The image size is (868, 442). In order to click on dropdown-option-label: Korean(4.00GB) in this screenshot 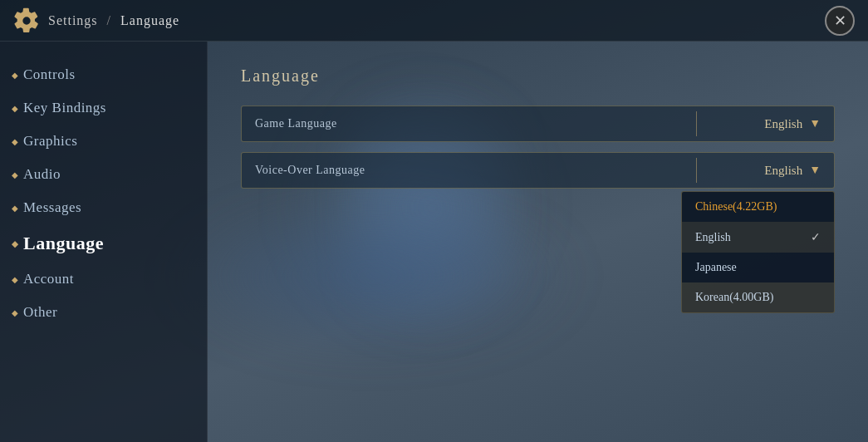, I will do `click(734, 297)`.